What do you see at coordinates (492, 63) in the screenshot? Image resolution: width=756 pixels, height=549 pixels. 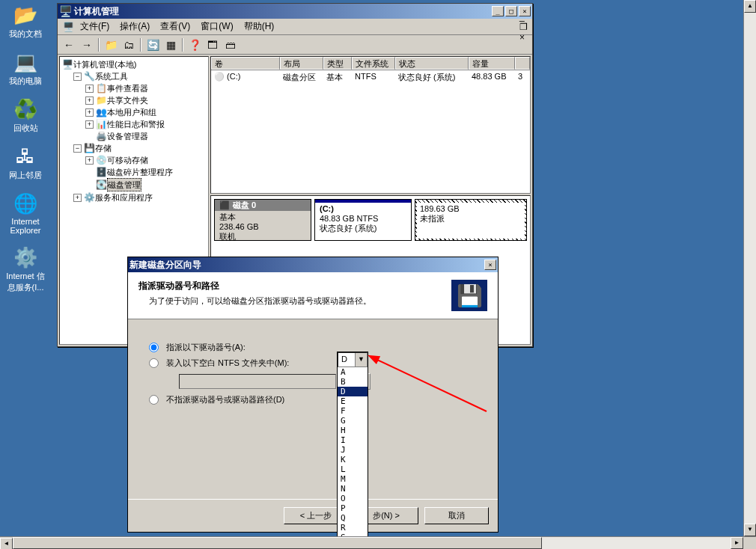 I see `col-capacity: 容量` at bounding box center [492, 63].